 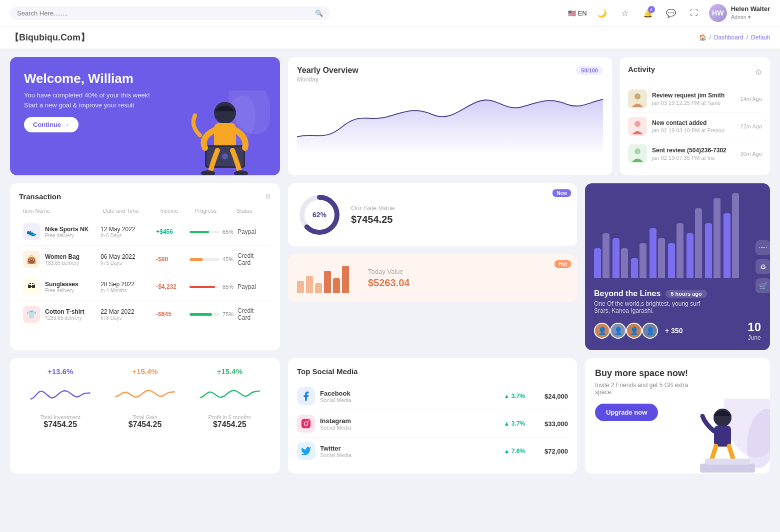 What do you see at coordinates (751, 99) in the screenshot?
I see `activity-time-1: 14m Ago` at bounding box center [751, 99].